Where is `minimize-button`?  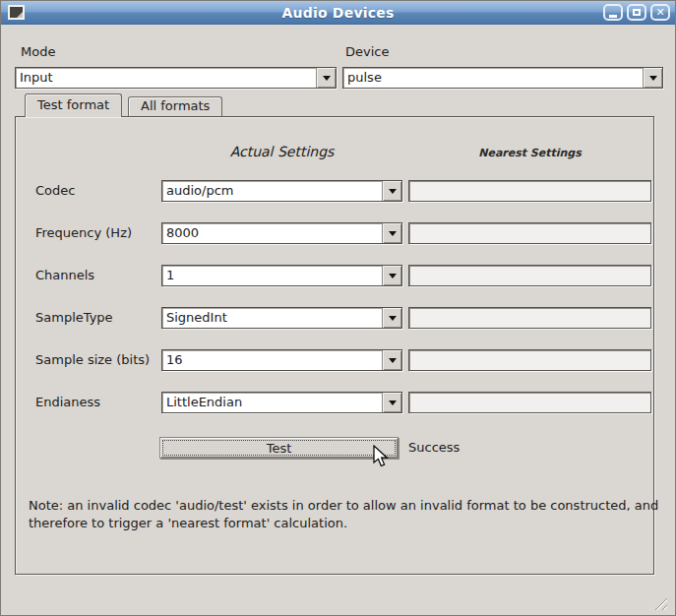
minimize-button is located at coordinates (613, 12).